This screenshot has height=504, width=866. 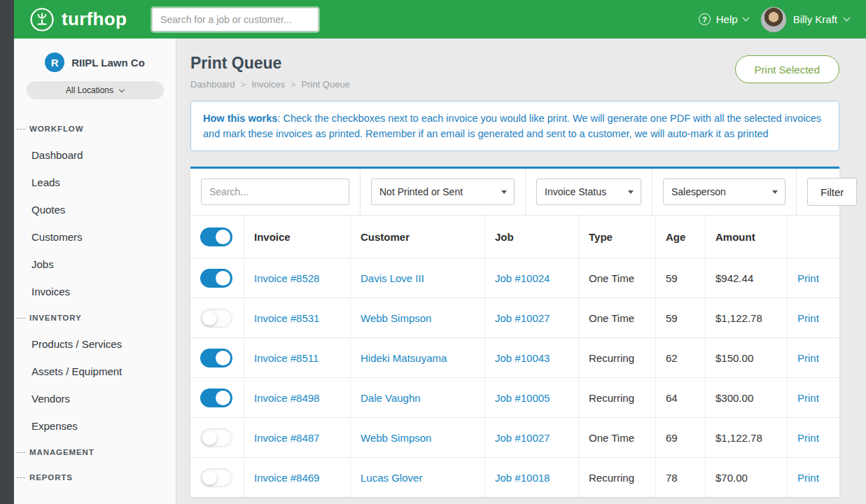 I want to click on nav-section-management: MANAGEMENT, so click(x=95, y=452).